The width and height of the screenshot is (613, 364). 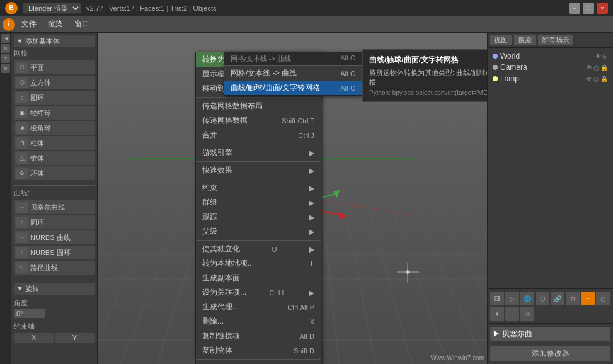 What do you see at coordinates (258, 321) in the screenshot?
I see `menu-item-delete: 删除... X` at bounding box center [258, 321].